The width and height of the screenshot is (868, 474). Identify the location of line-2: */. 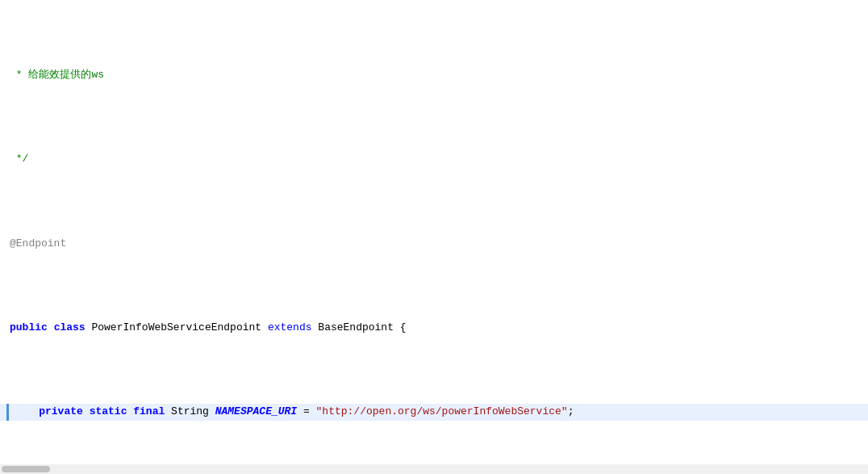
(434, 160).